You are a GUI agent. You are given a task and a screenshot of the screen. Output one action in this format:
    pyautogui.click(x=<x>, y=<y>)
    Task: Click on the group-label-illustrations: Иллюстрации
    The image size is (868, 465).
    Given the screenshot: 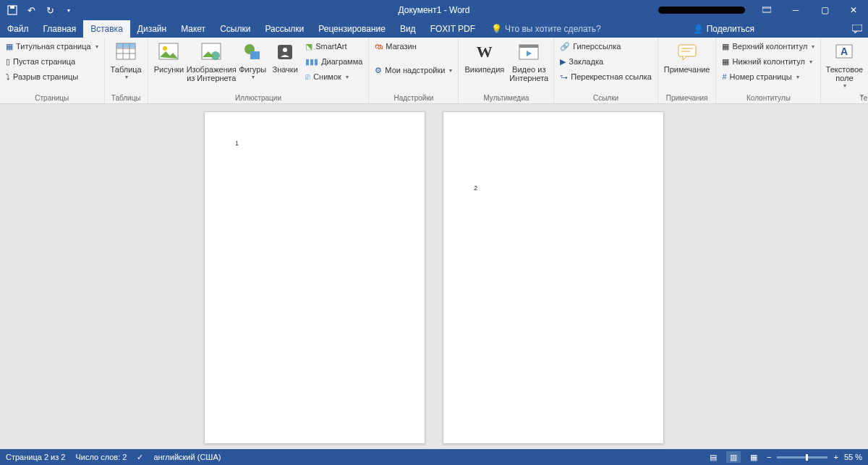 What is the action you would take?
    pyautogui.click(x=259, y=98)
    